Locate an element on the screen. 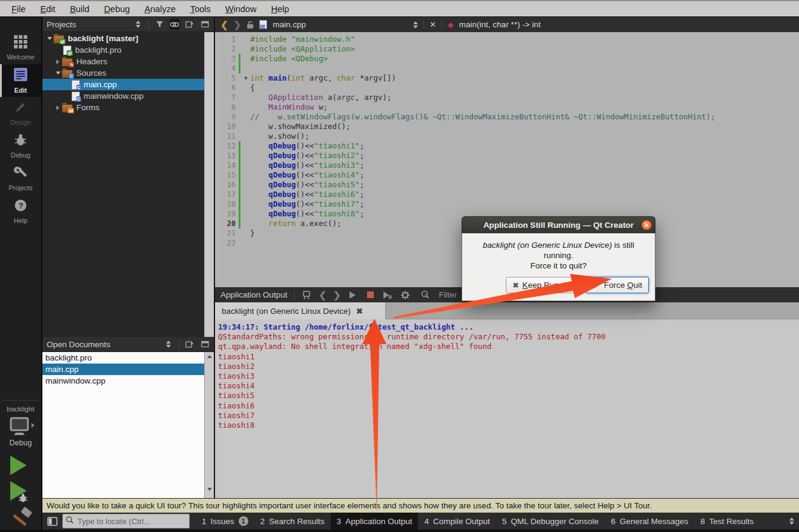 Image resolution: width=799 pixels, height=532 pixels. menu-help: Help is located at coordinates (280, 9).